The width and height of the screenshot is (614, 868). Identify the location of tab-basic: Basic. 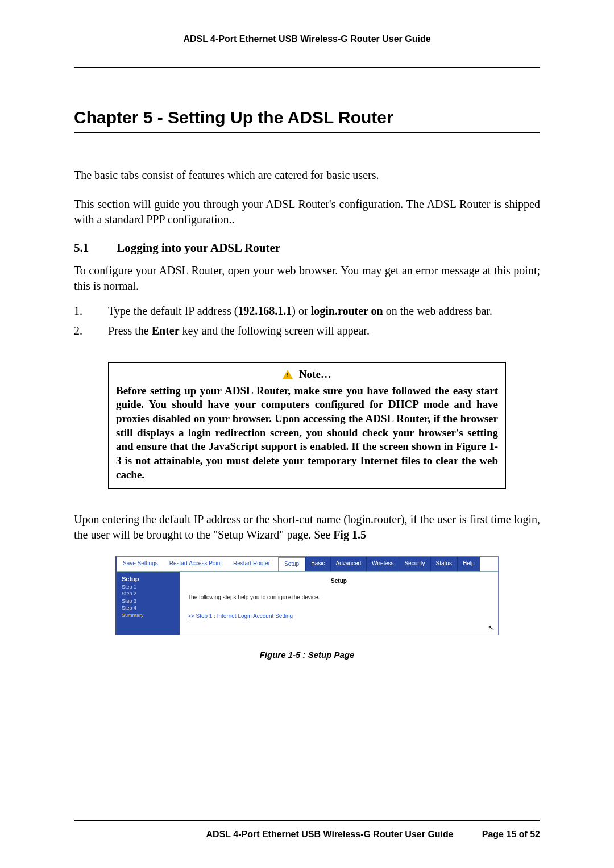
(317, 564).